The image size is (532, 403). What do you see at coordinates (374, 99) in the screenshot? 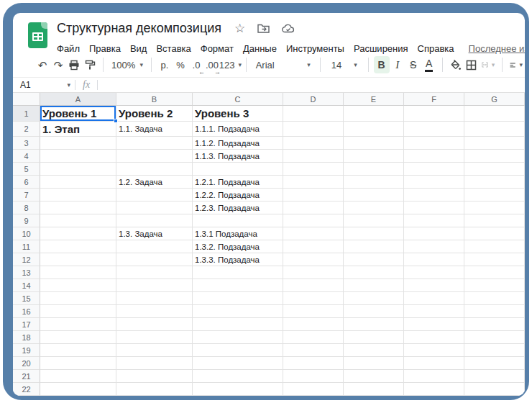
I see `column-header-E: E` at bounding box center [374, 99].